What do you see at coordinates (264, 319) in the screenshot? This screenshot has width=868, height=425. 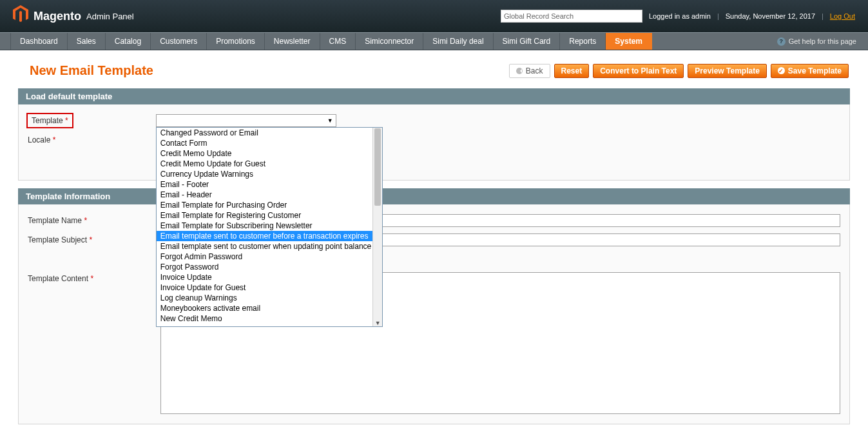 I see `dropdown-option: New Credit Memo` at bounding box center [264, 319].